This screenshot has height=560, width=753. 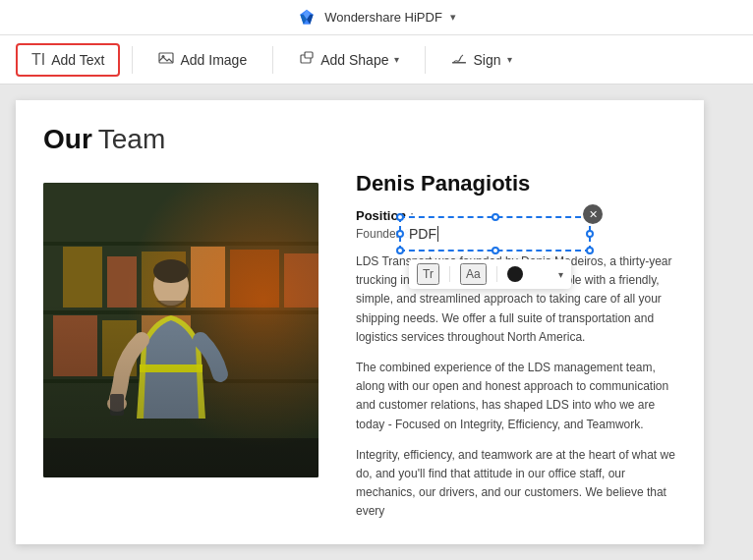 I want to click on toolbar: TI Add Text Add Image Add Shape ▾, so click(x=376, y=60).